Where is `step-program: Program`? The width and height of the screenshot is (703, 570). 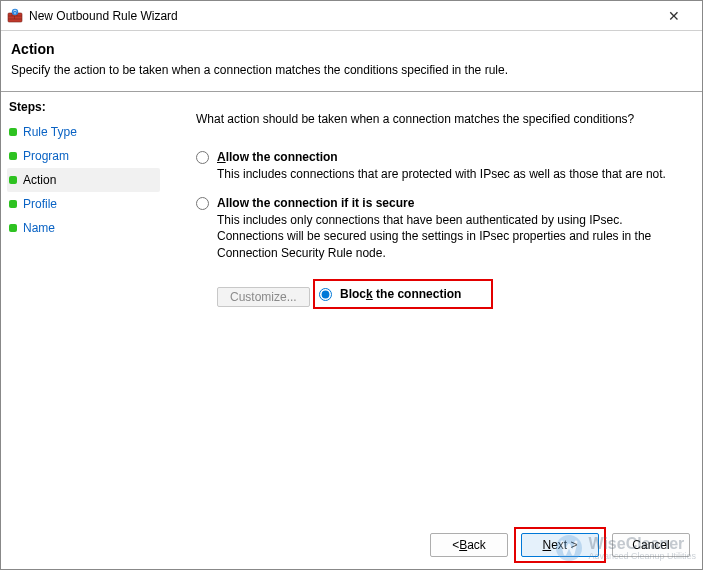 step-program: Program is located at coordinates (84, 156).